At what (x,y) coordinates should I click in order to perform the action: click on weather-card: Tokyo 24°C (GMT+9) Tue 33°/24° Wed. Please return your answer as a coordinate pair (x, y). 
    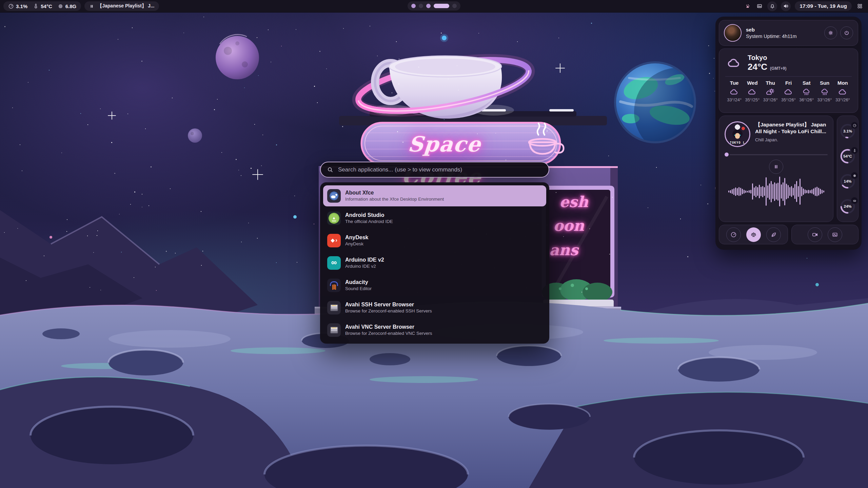
    Looking at the image, I should click on (789, 81).